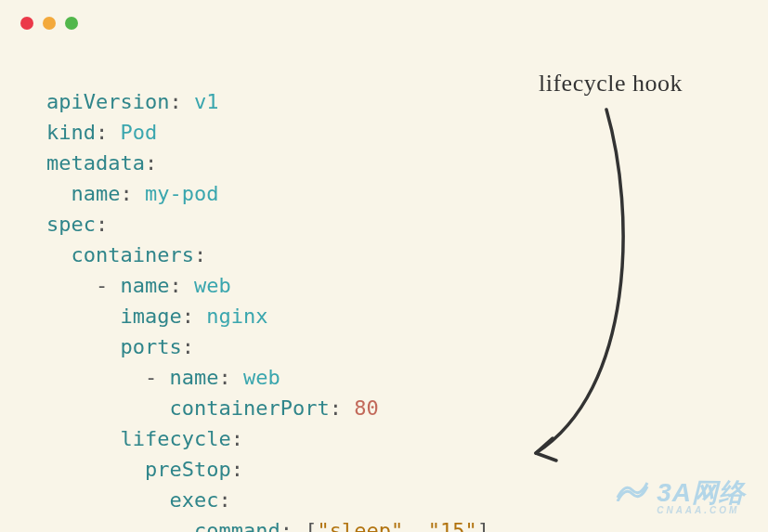 This screenshot has height=532, width=768. Describe the element at coordinates (366, 409) in the screenshot. I see `yaml-value: 80` at that location.